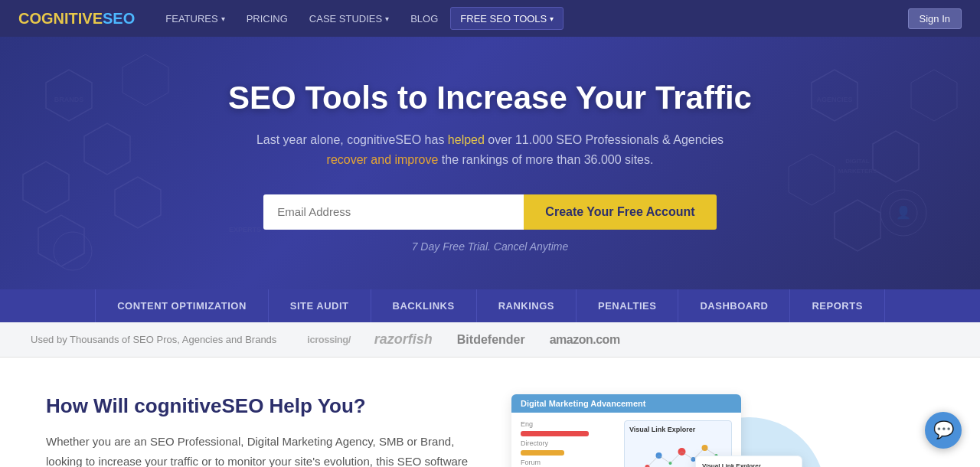  I want to click on nav-links: FEATURES ▾ PRICING CASE STUDIES ▾ BLOG F…, so click(527, 18).